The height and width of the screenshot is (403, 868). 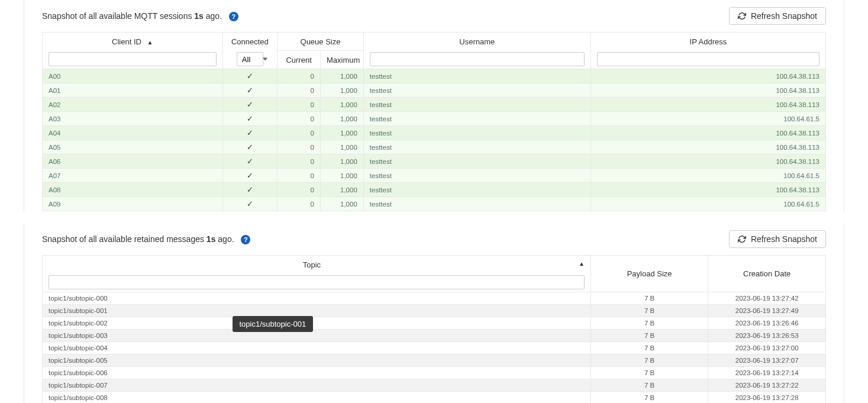 I want to click on table-row: topic1/subtopic-0057 B2023-06-19 13:27:0…, so click(x=434, y=361).